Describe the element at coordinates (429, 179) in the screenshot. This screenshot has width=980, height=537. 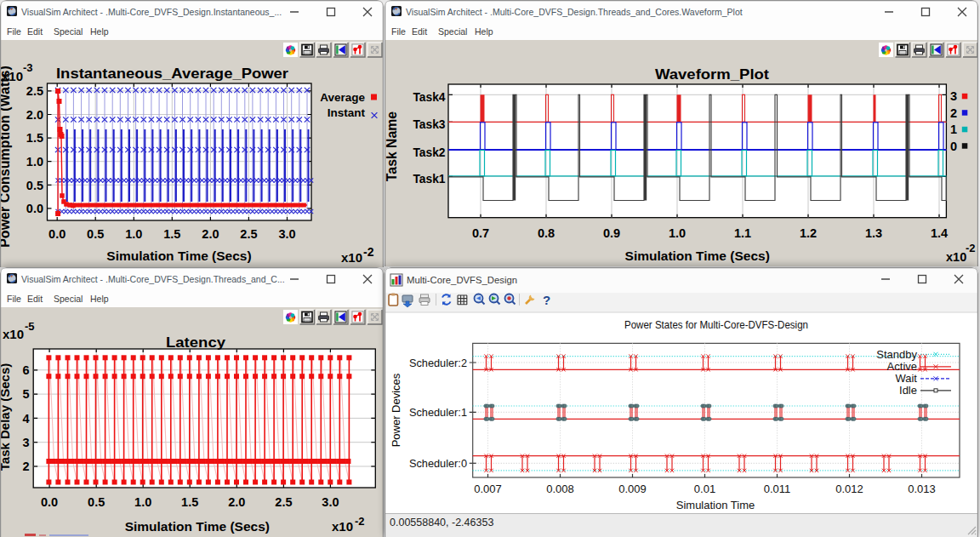
I see `svg-text: Task1` at that location.